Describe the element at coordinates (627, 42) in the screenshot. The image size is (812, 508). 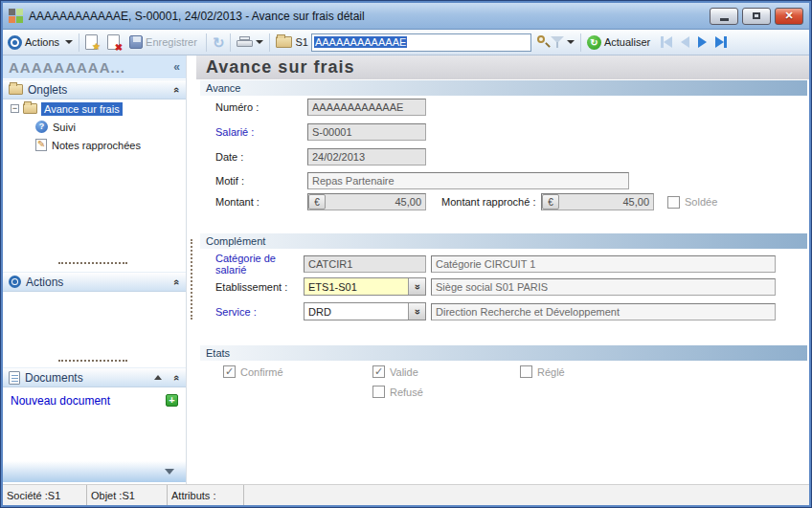
I see `refresh-button: Actualiser` at that location.